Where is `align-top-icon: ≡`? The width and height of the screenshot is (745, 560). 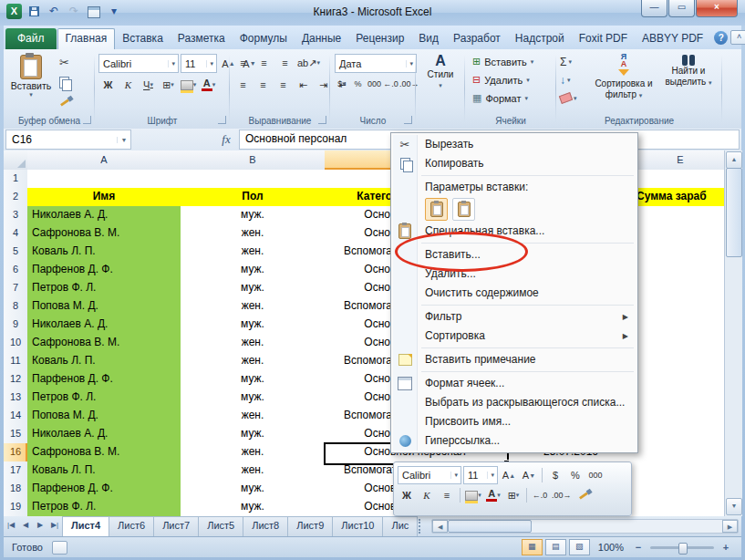 align-top-icon: ≡ is located at coordinates (243, 63).